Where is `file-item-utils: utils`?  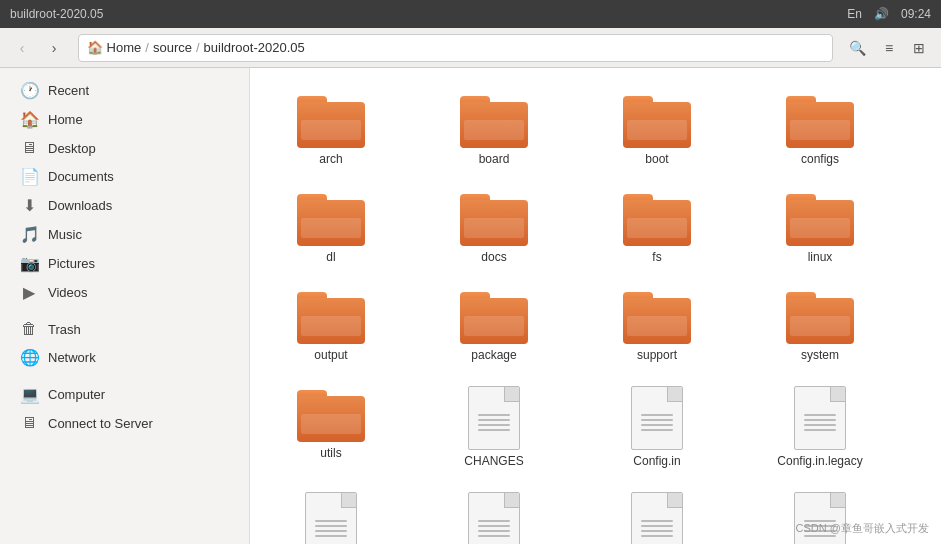 file-item-utils: utils is located at coordinates (331, 427).